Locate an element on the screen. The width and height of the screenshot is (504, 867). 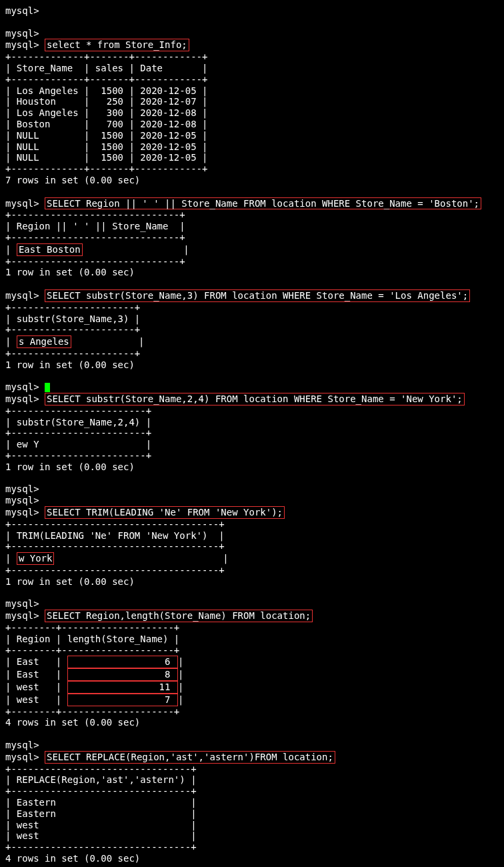
table-row: | west | 11 | is located at coordinates (252, 687).